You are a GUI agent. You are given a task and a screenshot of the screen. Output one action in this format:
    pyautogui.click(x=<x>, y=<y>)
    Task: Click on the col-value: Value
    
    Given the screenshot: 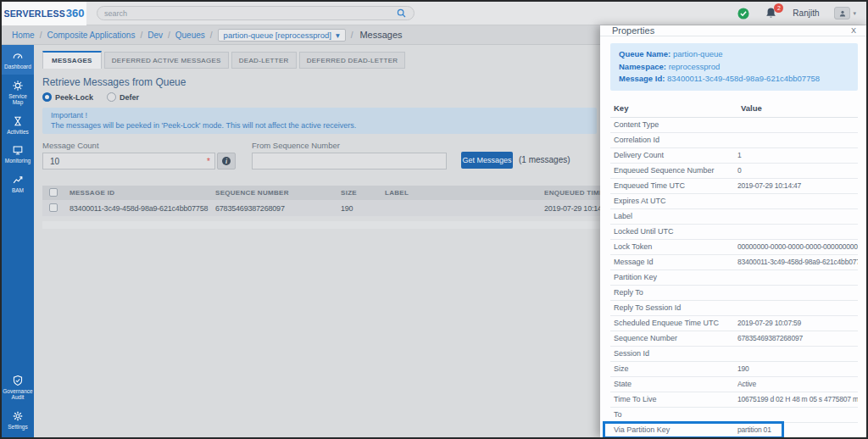 What is the action you would take?
    pyautogui.click(x=799, y=108)
    